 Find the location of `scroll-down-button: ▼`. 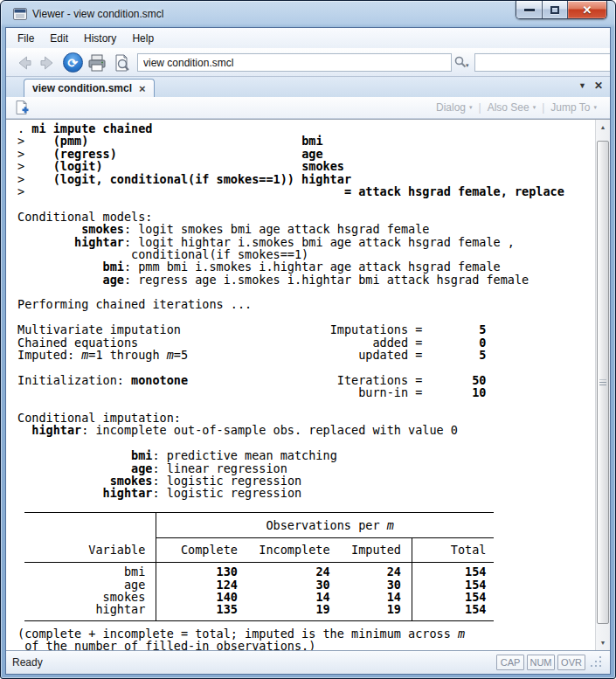

scroll-down-button: ▼ is located at coordinates (603, 643).